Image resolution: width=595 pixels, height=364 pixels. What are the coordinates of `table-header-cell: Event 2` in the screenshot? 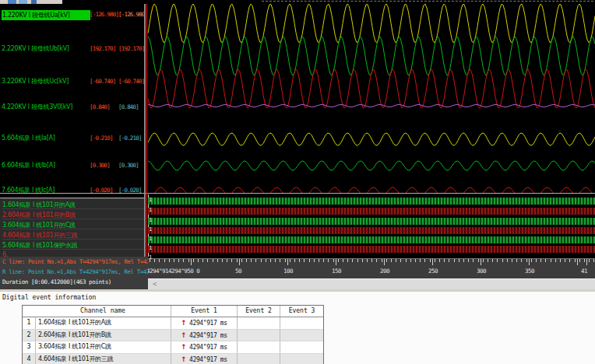 It's located at (259, 311).